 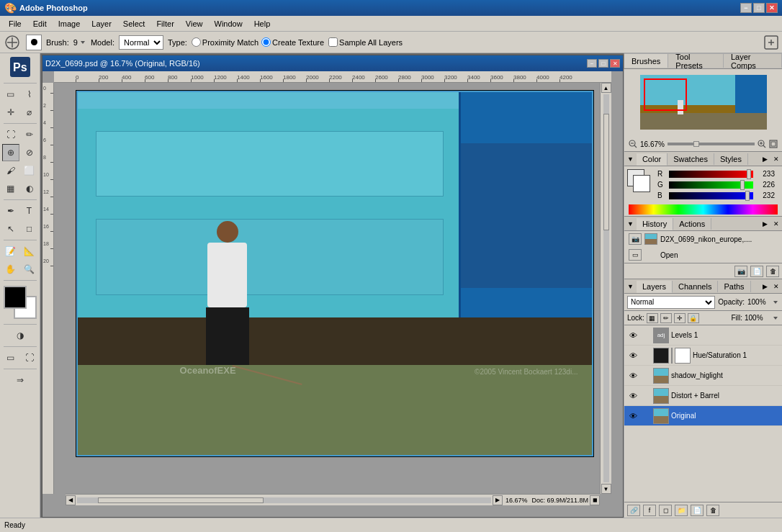 I want to click on green-slider, so click(x=711, y=185).